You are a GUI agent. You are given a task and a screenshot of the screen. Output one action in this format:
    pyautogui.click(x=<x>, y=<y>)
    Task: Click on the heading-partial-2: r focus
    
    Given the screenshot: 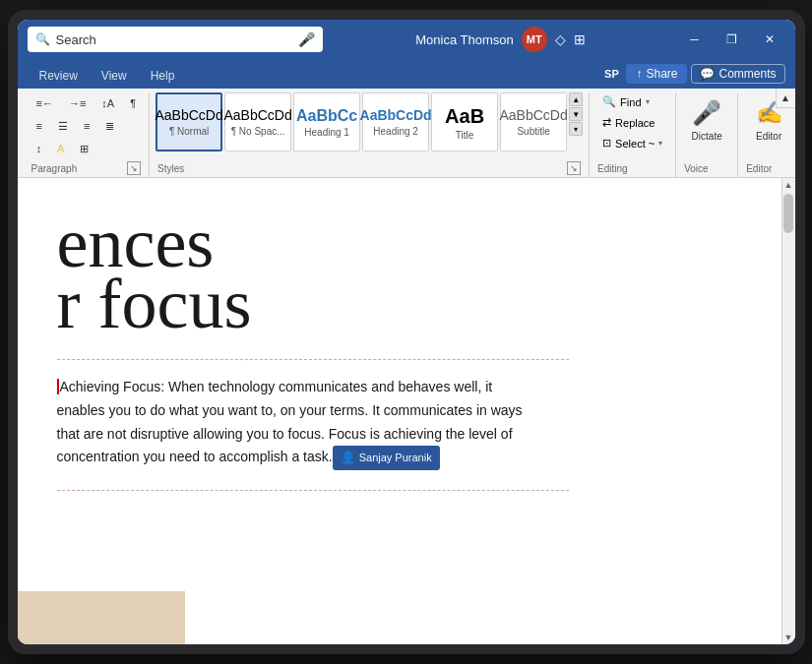 What is the action you would take?
    pyautogui.click(x=400, y=304)
    